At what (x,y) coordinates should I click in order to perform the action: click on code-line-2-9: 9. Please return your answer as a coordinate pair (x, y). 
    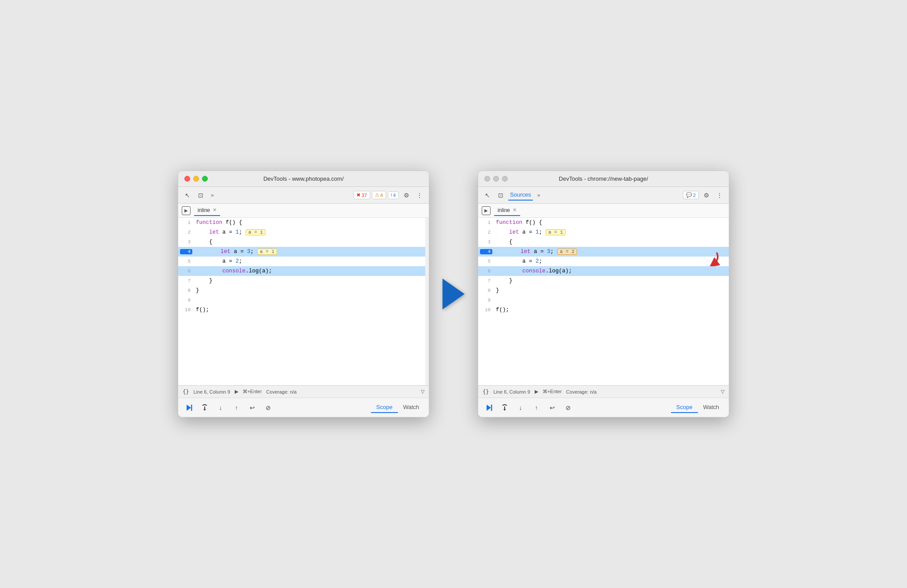
    Looking at the image, I should click on (603, 300).